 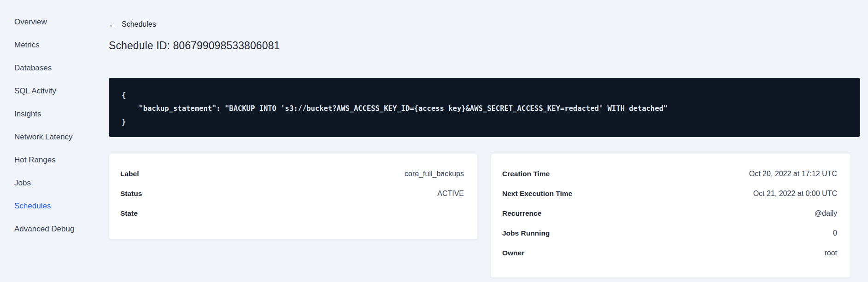 I want to click on sidebar-item-advanced-debug: Advanced Debug, so click(x=62, y=229).